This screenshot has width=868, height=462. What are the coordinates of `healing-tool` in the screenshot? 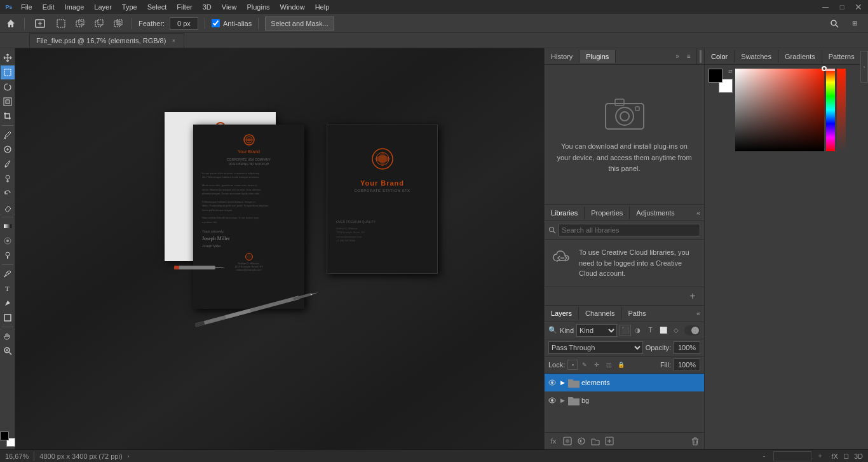 It's located at (8, 149).